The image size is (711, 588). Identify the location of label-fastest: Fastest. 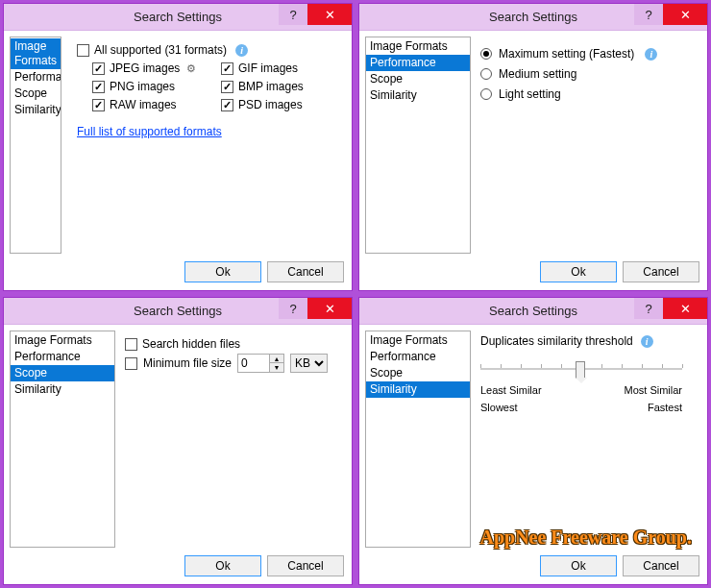
(665, 407).